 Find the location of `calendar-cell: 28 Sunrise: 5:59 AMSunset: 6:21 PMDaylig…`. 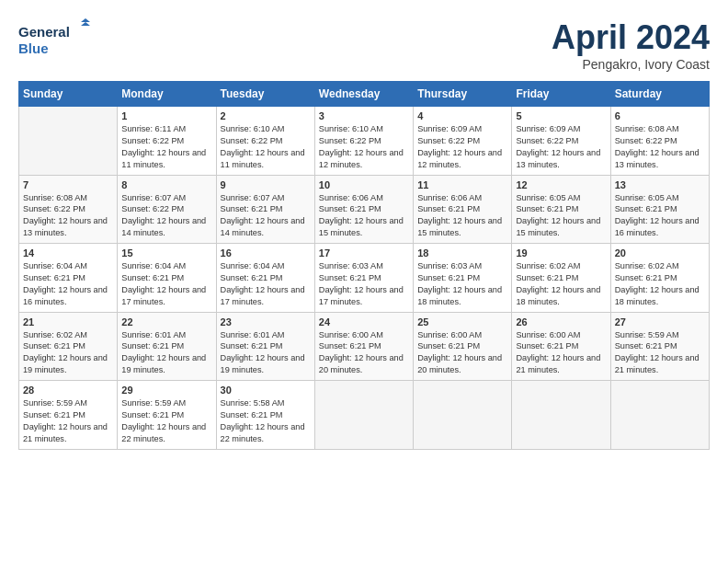

calendar-cell: 28 Sunrise: 5:59 AMSunset: 6:21 PMDaylig… is located at coordinates (68, 416).